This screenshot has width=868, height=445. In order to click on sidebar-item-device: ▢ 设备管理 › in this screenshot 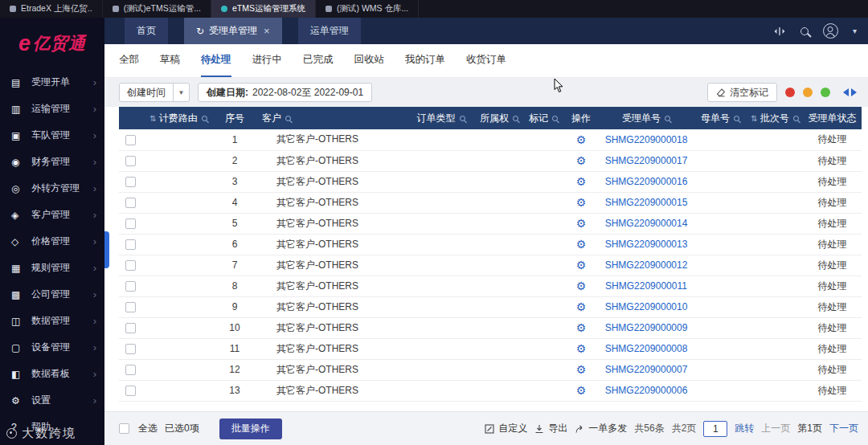, I will do `click(52, 347)`.